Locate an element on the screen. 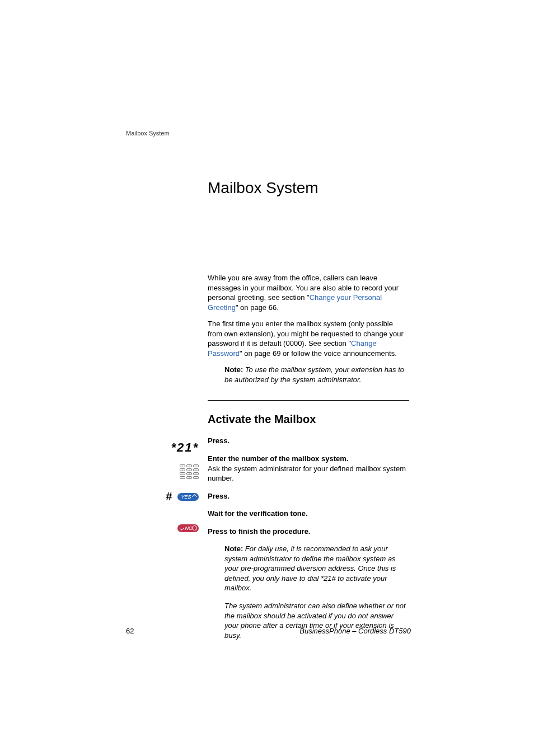 The image size is (534, 756). step-4: Wait for the verification tone. is located at coordinates (308, 514).